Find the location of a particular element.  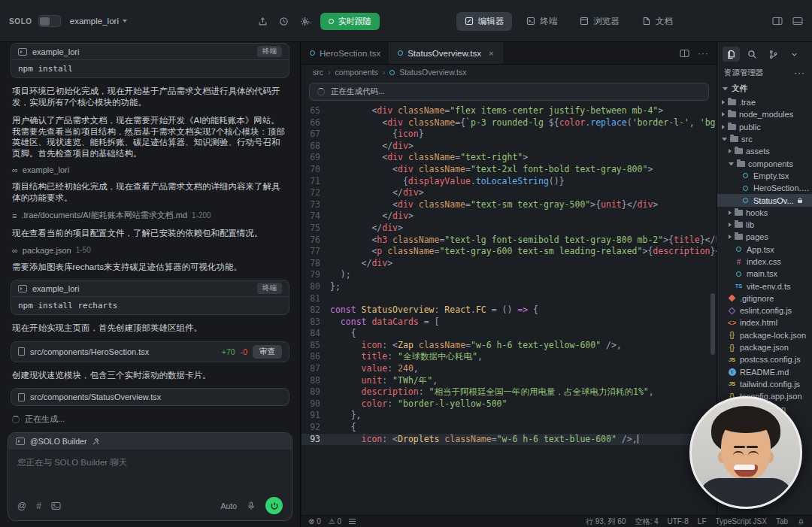

code-line: 77 <p className="text-gray-600 text-sm l… is located at coordinates (509, 252).